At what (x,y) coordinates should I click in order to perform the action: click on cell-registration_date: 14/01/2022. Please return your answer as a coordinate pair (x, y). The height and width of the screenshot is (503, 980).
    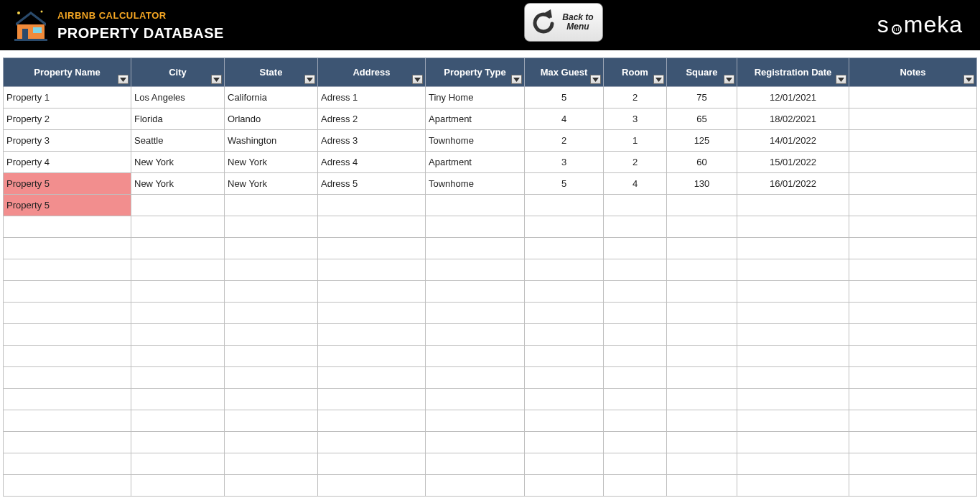
    Looking at the image, I should click on (793, 141).